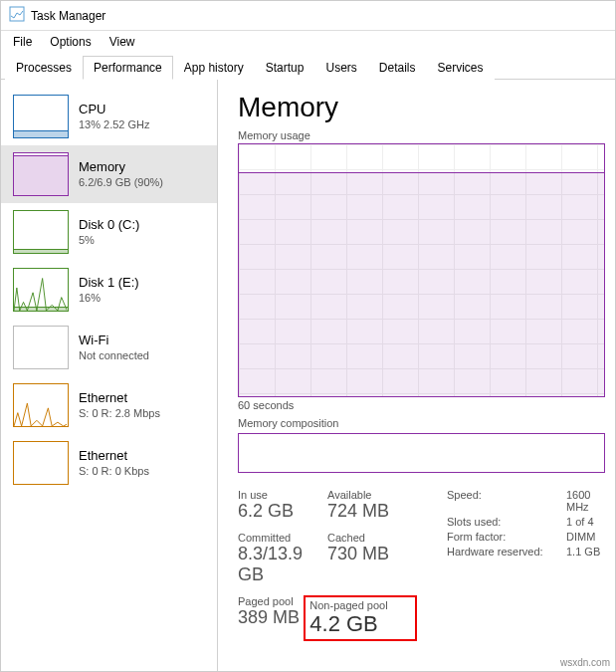  What do you see at coordinates (507, 522) in the screenshot?
I see `slots-label: Slots used:` at bounding box center [507, 522].